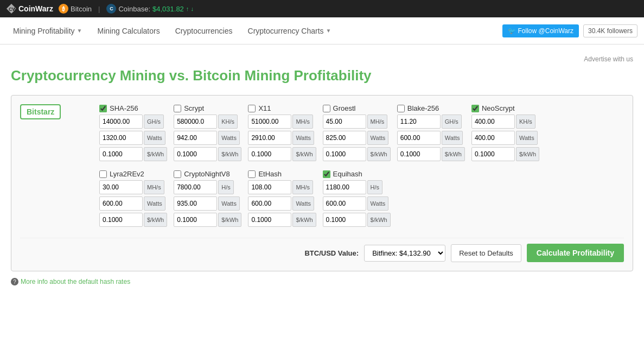  I want to click on sha256-cost-input, so click(121, 154).